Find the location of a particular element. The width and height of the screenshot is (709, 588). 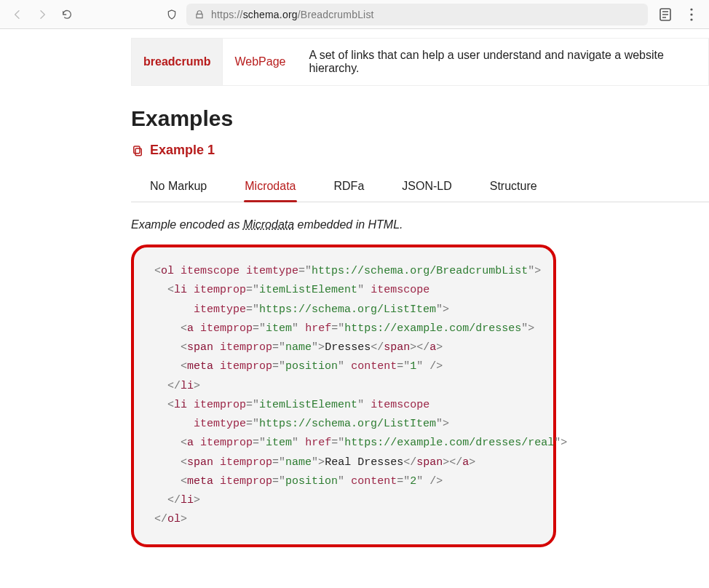

arrow-left-icon is located at coordinates (17, 15).